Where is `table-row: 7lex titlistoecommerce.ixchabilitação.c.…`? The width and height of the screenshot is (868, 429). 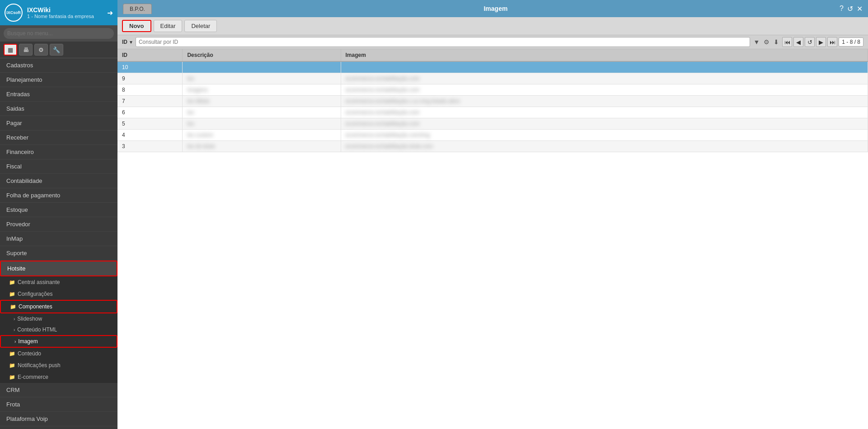 table-row: 7lex titlistoecommerce.ixchabilitação.c.… is located at coordinates (493, 101).